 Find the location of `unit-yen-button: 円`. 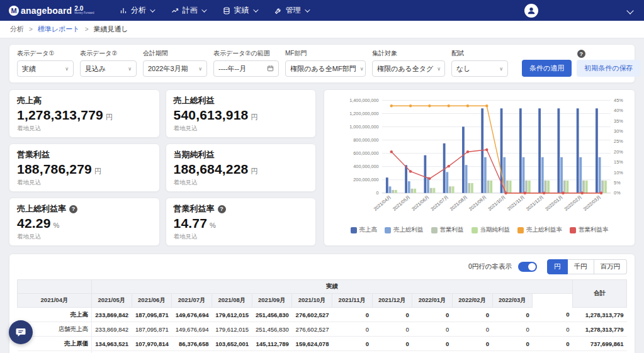

unit-yen-button: 円 is located at coordinates (558, 267).